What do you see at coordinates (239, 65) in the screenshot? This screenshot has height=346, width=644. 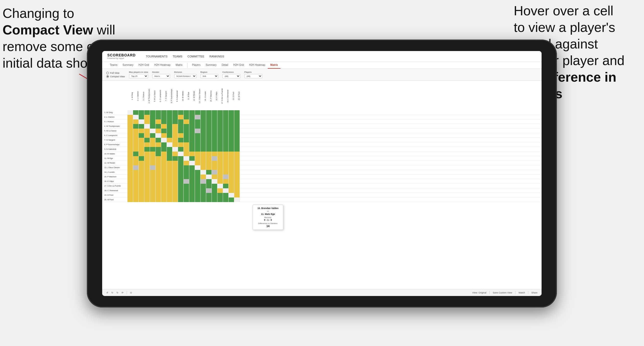 I see `tab-h2h-grid-2: H2H Grid` at bounding box center [239, 65].